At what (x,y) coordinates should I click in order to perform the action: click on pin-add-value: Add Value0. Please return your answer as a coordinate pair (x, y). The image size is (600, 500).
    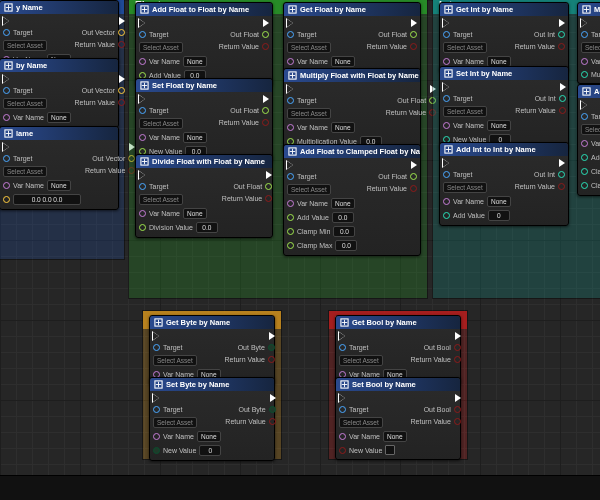
    Looking at the image, I should click on (477, 216).